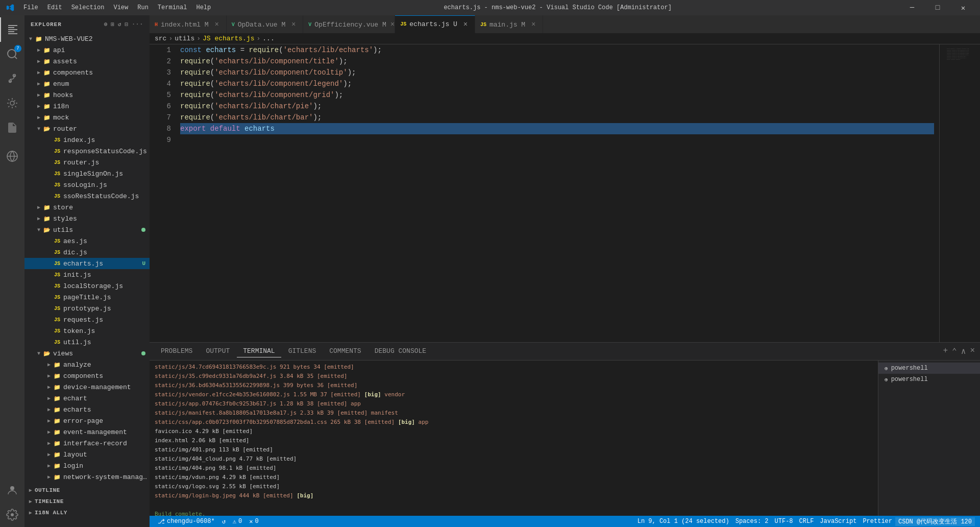  What do you see at coordinates (912, 8) in the screenshot?
I see `minimize-button: ─` at bounding box center [912, 8].